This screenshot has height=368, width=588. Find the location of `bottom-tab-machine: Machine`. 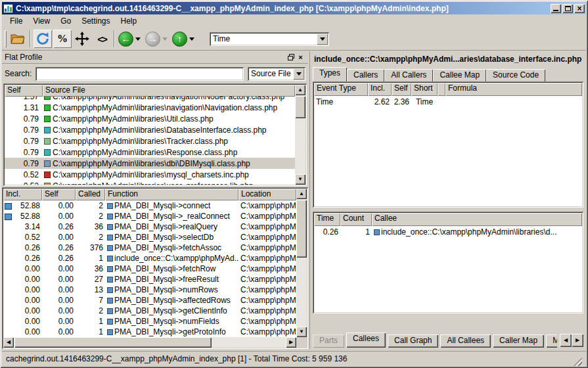

bottom-tab-machine: Machine is located at coordinates (552, 341).